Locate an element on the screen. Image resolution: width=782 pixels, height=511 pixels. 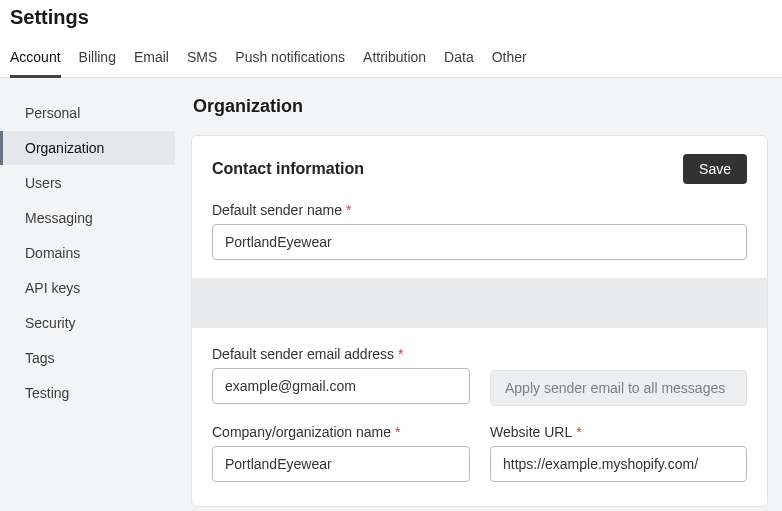
company-name-label: Company/organization name* is located at coordinates (341, 432).